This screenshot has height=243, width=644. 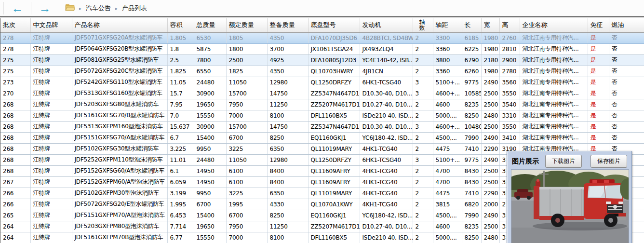 I want to click on table-cell-product_name: JDF5152GXFSG60/A型水罐消防车, so click(x=120, y=171).